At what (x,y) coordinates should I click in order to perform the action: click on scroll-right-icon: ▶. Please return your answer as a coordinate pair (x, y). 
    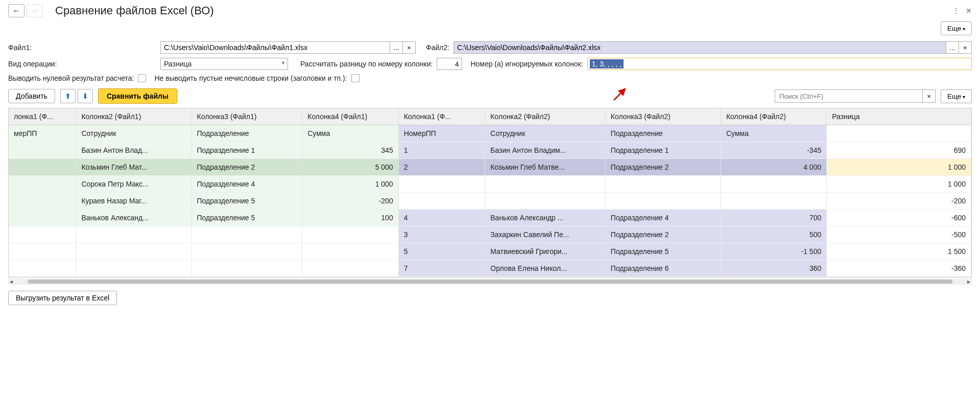
    Looking at the image, I should click on (969, 282).